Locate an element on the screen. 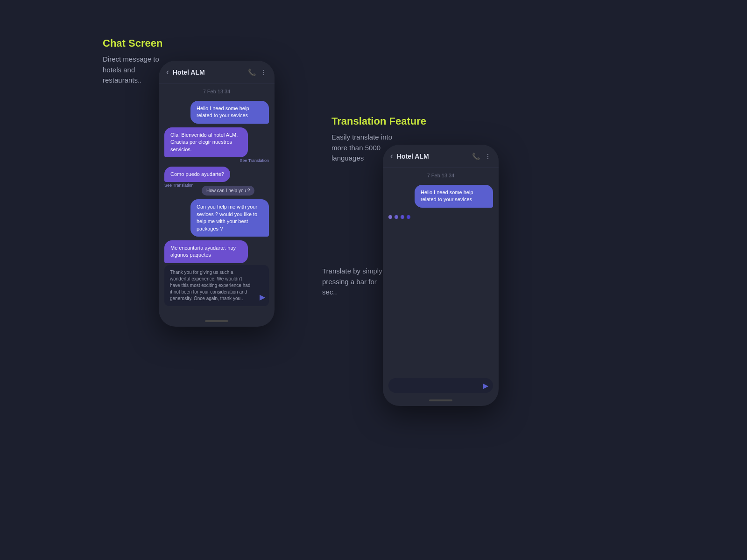  back-arrow-icon: ‹ is located at coordinates (168, 72).